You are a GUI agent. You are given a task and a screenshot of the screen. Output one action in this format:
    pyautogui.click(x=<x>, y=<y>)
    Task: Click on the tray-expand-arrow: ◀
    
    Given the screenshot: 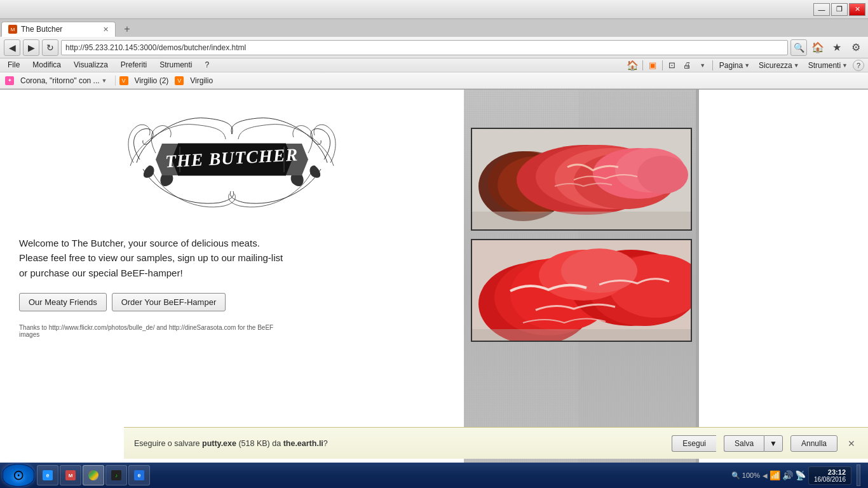 What is the action you would take?
    pyautogui.click(x=765, y=475)
    